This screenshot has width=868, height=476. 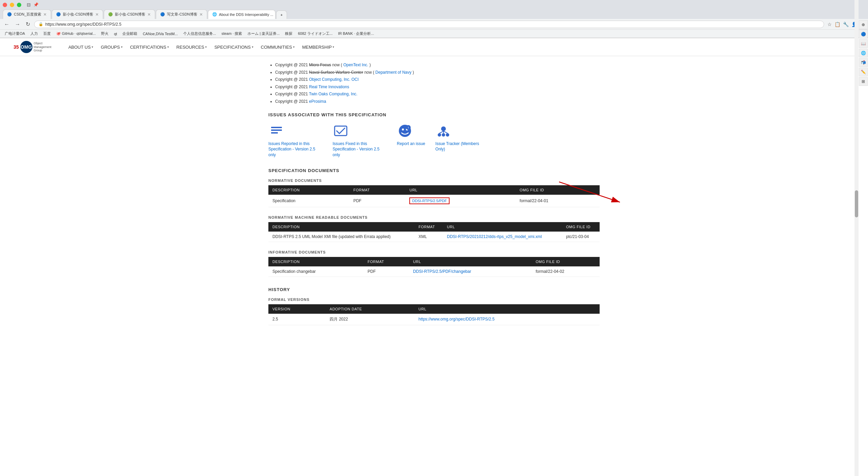 I want to click on favorites-button: ☆, so click(x=829, y=24).